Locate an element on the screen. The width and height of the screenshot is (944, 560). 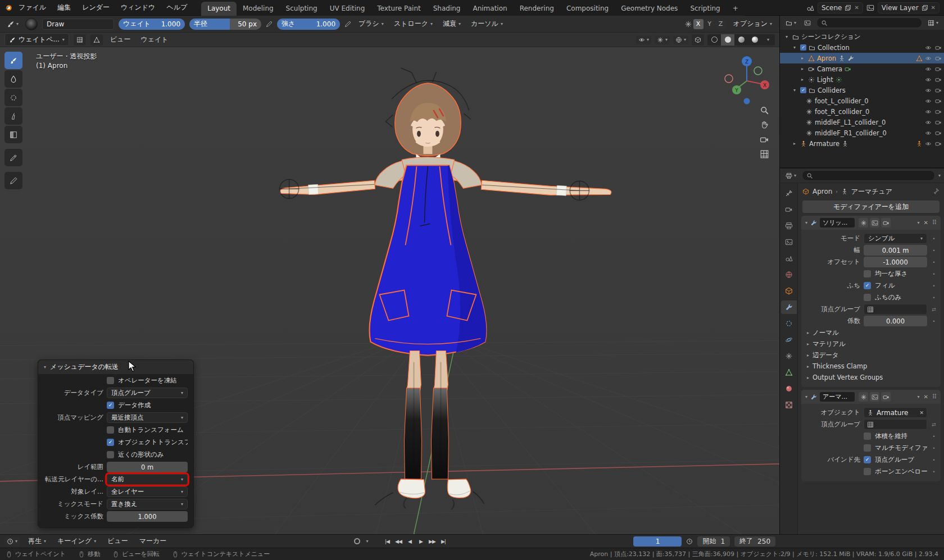
tab-material is located at coordinates (789, 389).